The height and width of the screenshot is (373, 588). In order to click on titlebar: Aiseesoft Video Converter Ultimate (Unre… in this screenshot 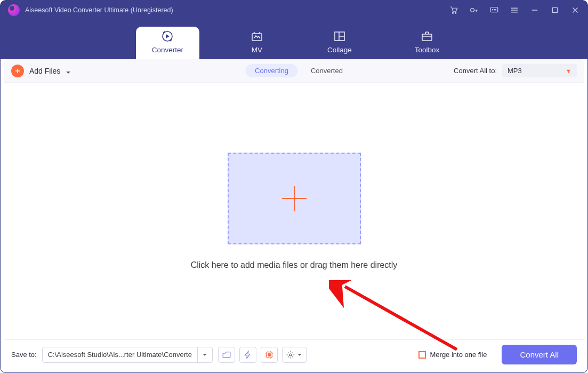, I will do `click(294, 10)`.